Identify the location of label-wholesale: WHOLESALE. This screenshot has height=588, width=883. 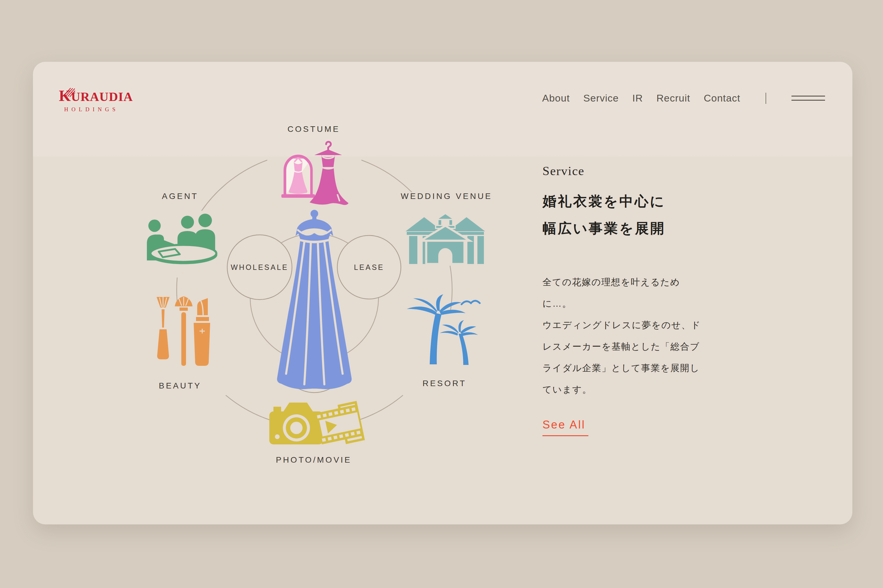
(259, 267).